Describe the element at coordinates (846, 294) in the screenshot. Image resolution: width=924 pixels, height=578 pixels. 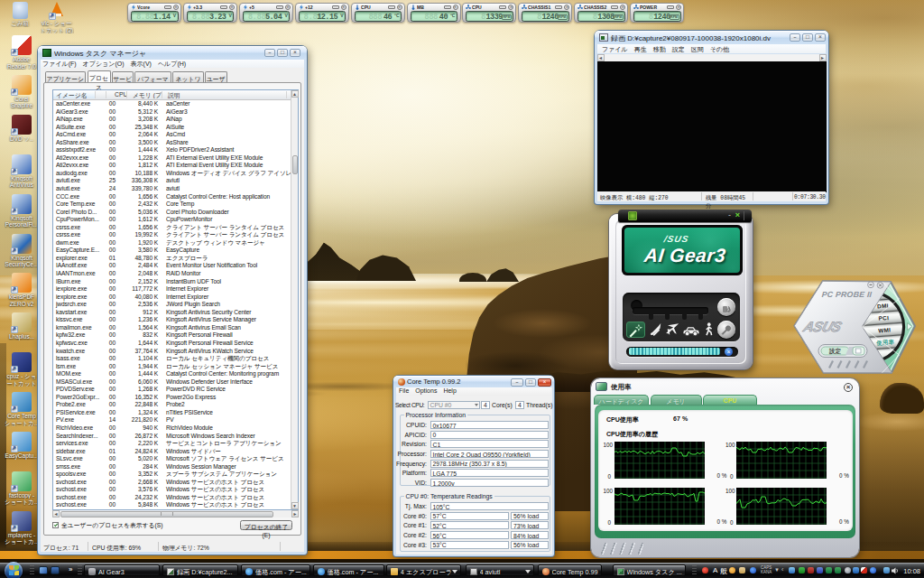
I see `svg-text: PC PROBE II` at that location.